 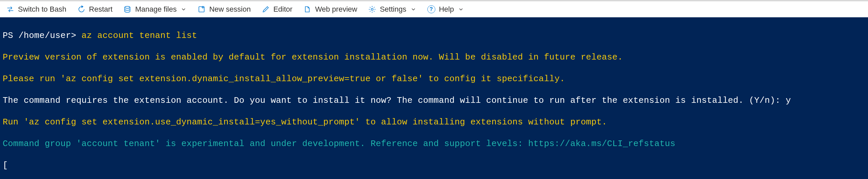 I want to click on manage-files-label: Manage files, so click(x=156, y=9).